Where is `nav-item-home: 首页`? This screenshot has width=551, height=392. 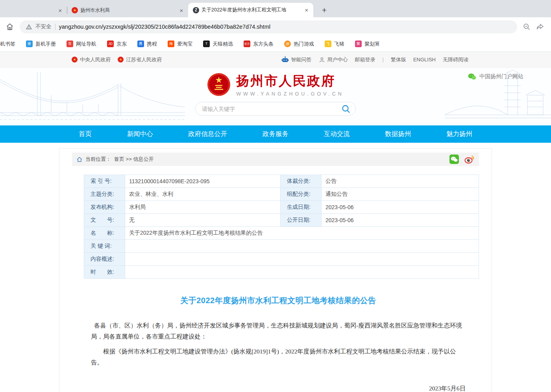 nav-item-home: 首页 is located at coordinates (85, 134).